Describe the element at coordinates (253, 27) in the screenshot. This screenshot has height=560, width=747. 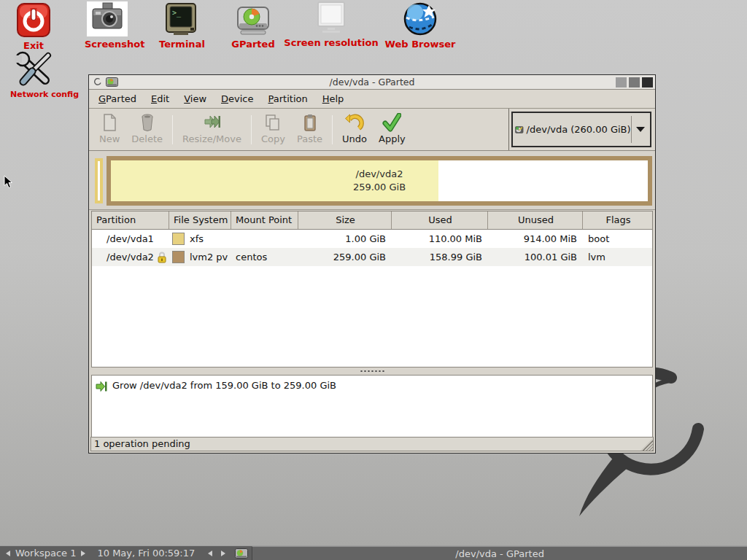
I see `desktop-icon-gparted: GParted` at that location.